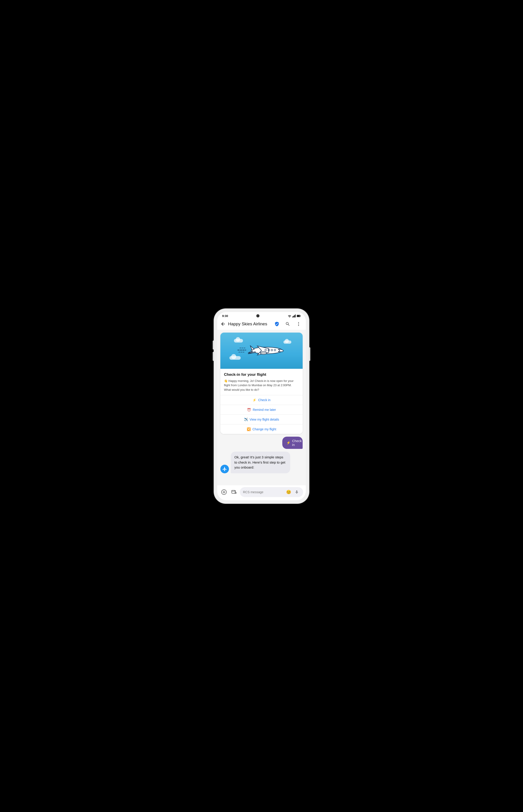 The height and width of the screenshot is (812, 523). What do you see at coordinates (254, 400) in the screenshot?
I see `check-in-icon: ⚡` at bounding box center [254, 400].